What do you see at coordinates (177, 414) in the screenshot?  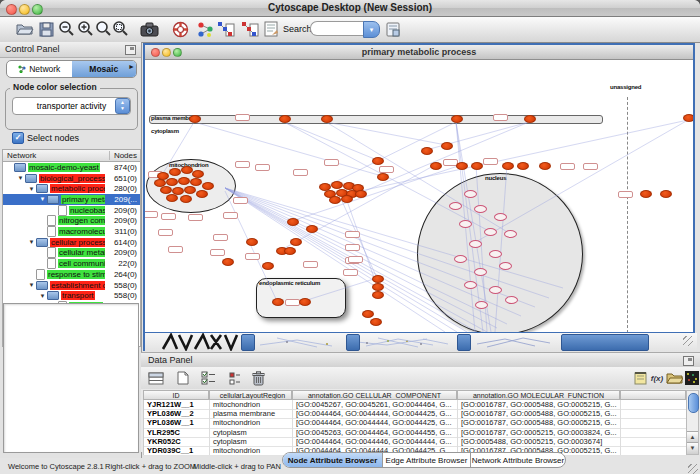 I see `table-cell: YPL036W__2` at bounding box center [177, 414].